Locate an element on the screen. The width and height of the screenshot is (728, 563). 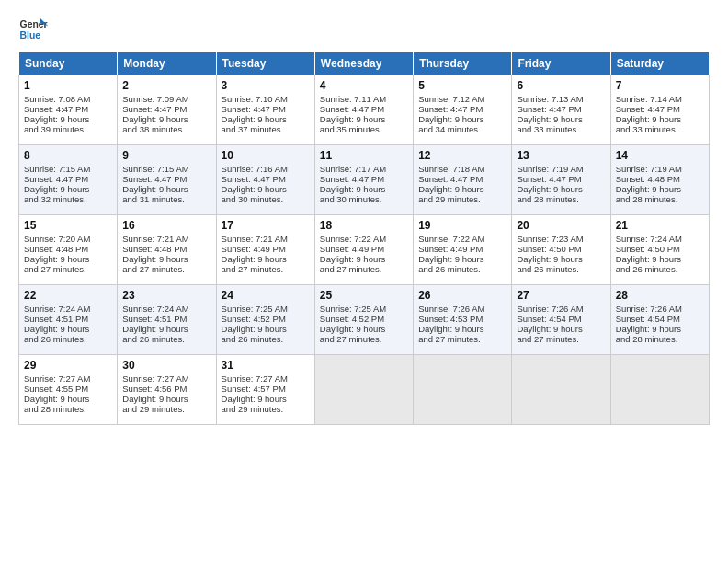
day-info: and 39 minutes. is located at coordinates (68, 129).